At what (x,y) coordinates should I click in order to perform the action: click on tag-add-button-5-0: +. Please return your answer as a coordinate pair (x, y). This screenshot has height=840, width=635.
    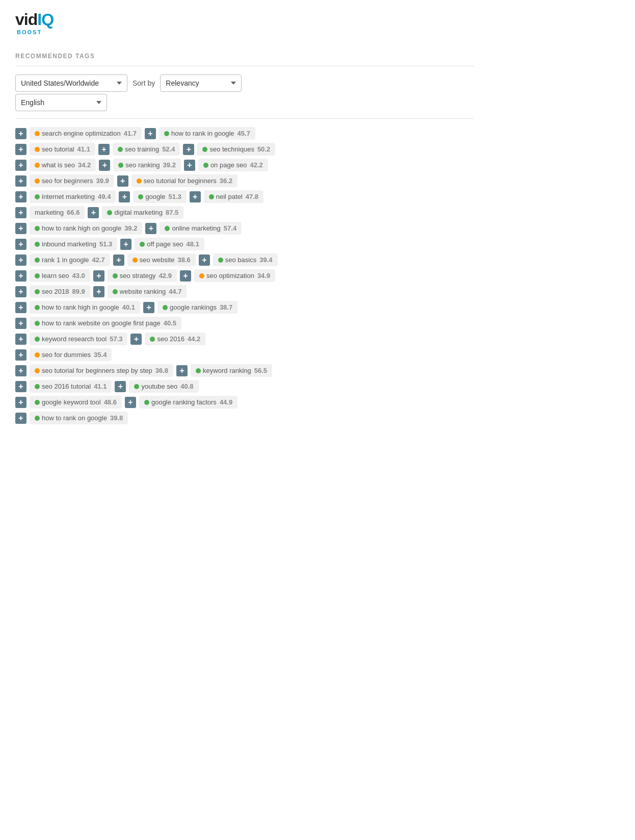
    Looking at the image, I should click on (21, 213).